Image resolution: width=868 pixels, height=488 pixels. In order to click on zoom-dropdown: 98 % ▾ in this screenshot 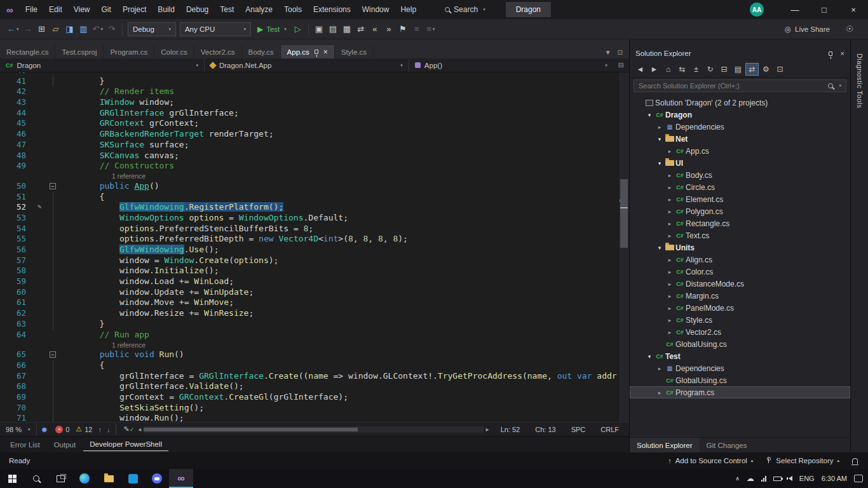, I will do `click(18, 430)`.